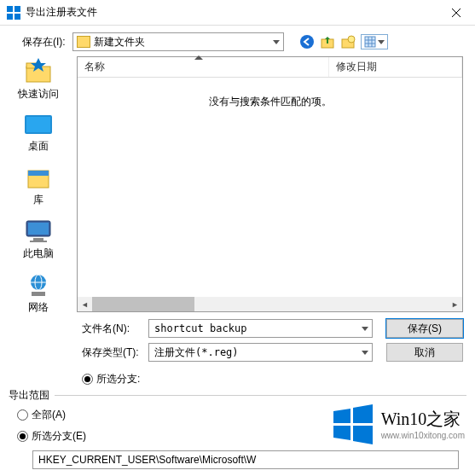  What do you see at coordinates (14, 13) in the screenshot?
I see `app-icon` at bounding box center [14, 13].